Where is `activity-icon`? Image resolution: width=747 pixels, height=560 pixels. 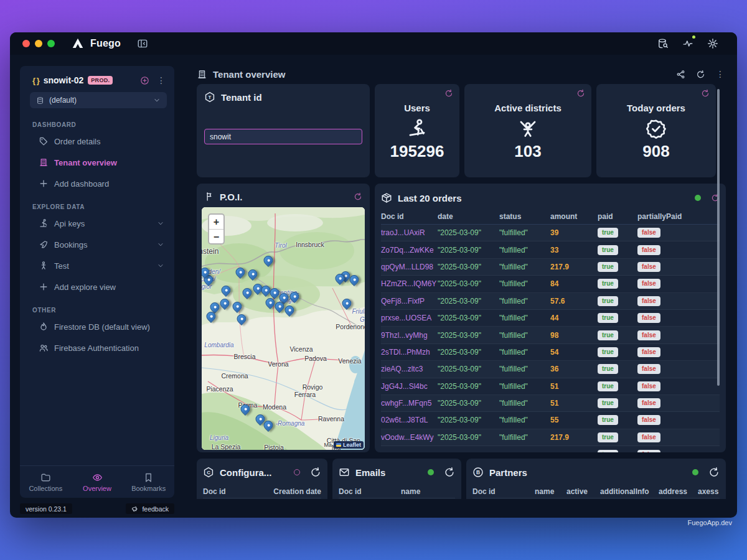 activity-icon is located at coordinates (688, 44).